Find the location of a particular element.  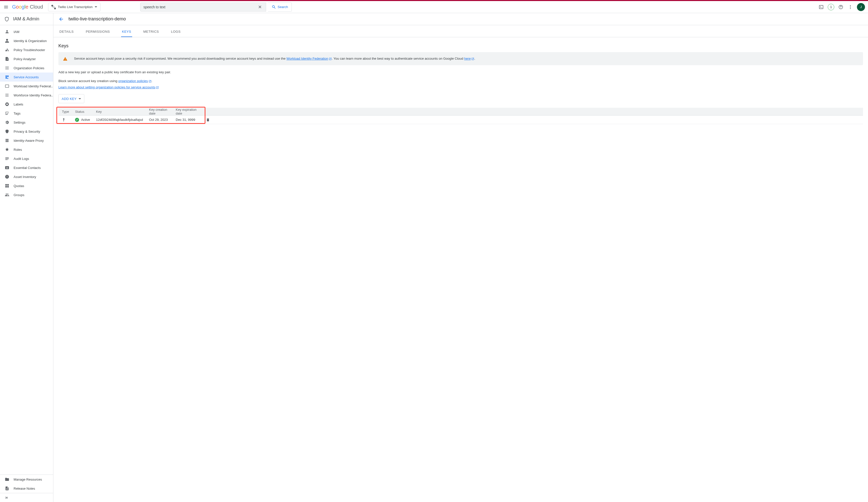

sidebar-footer: Manage ResourcesRelease Notes is located at coordinates (27, 484).